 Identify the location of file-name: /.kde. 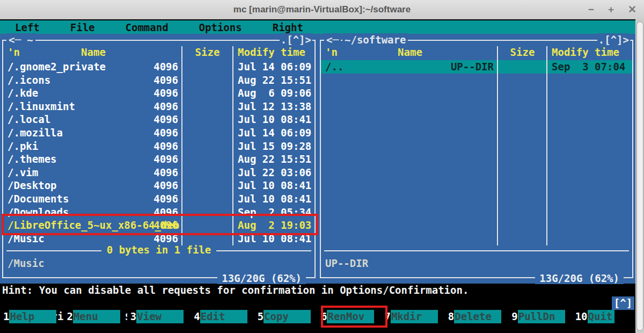
(23, 93).